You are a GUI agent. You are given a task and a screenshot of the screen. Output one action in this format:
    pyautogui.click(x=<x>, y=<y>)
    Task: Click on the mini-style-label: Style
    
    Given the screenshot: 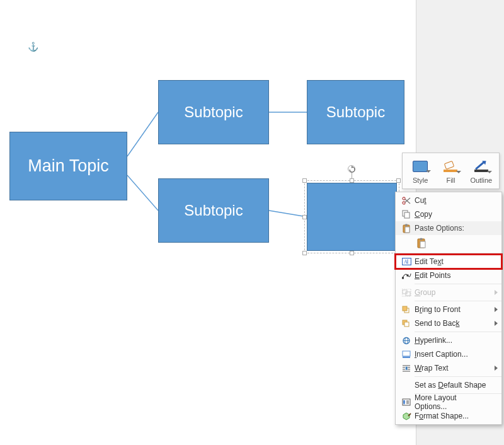 What is the action you would take?
    pyautogui.click(x=420, y=180)
    